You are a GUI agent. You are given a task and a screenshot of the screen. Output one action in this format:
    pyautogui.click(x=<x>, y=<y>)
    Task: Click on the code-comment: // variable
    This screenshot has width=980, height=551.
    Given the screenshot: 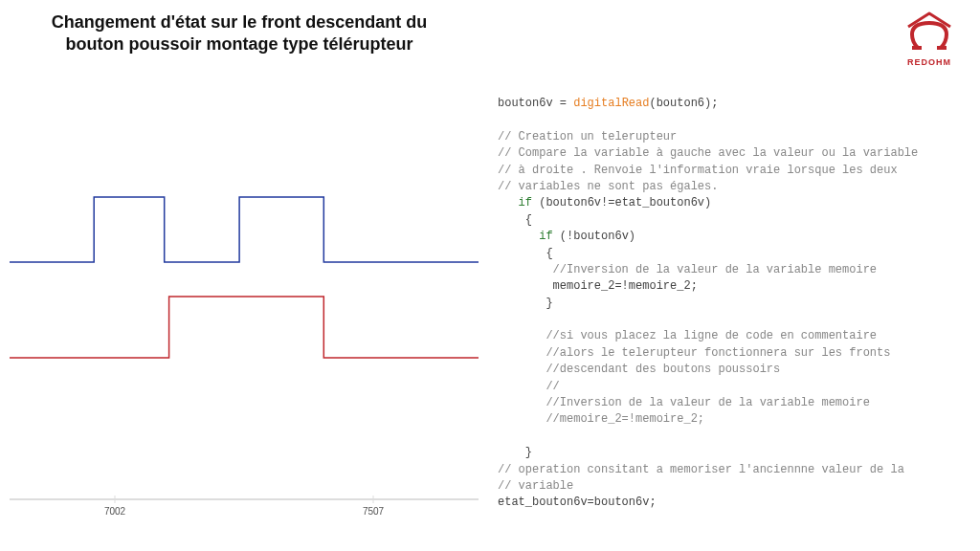 What is the action you would take?
    pyautogui.click(x=536, y=486)
    